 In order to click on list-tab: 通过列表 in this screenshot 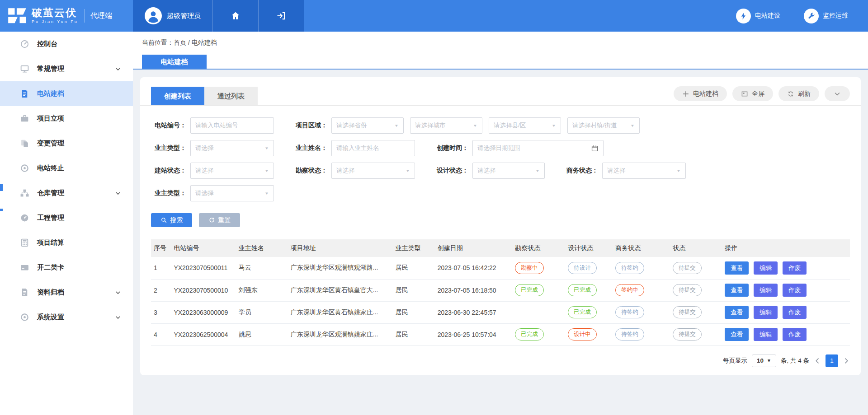, I will do `click(231, 96)`.